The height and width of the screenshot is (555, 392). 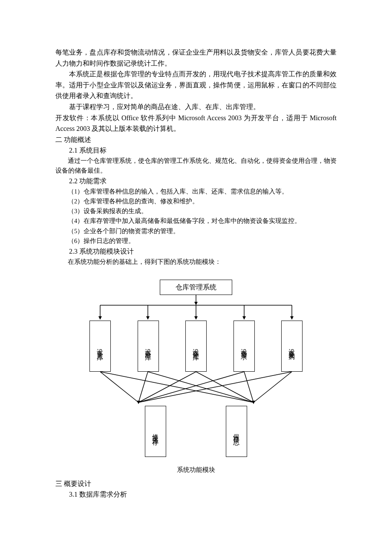 I want to click on heading-section-3: 三 概要设计, so click(x=196, y=484).